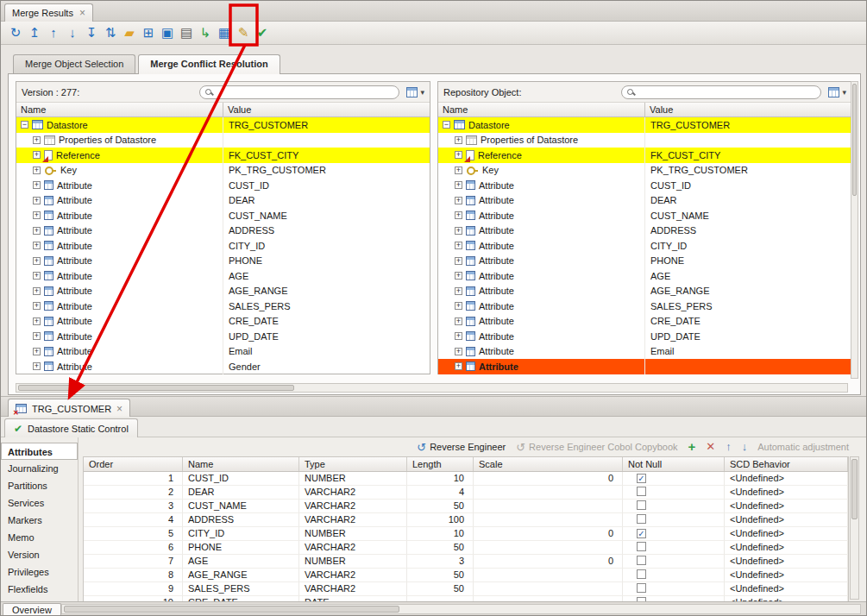 The width and height of the screenshot is (867, 616). Describe the element at coordinates (119, 409) in the screenshot. I see `close-icon: ×` at that location.